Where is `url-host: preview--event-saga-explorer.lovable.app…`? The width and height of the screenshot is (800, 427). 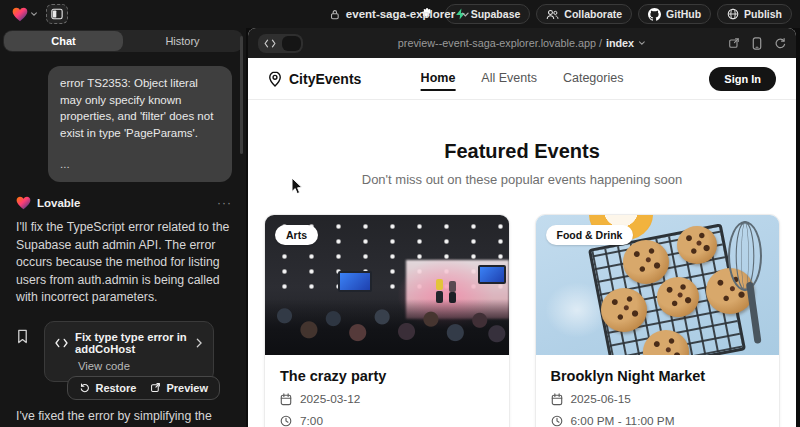
url-host: preview--event-saga-explorer.lovable.app… is located at coordinates (500, 43).